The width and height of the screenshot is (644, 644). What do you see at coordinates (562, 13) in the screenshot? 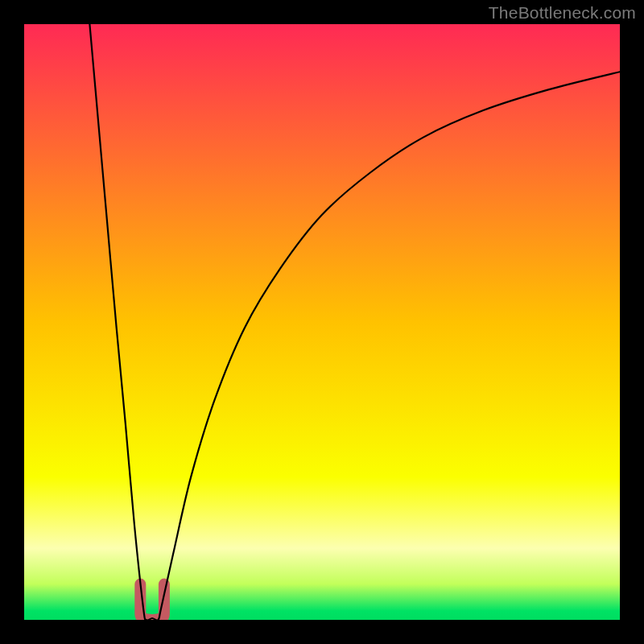
I see `attribution-text: TheBottleneck.com` at bounding box center [562, 13].